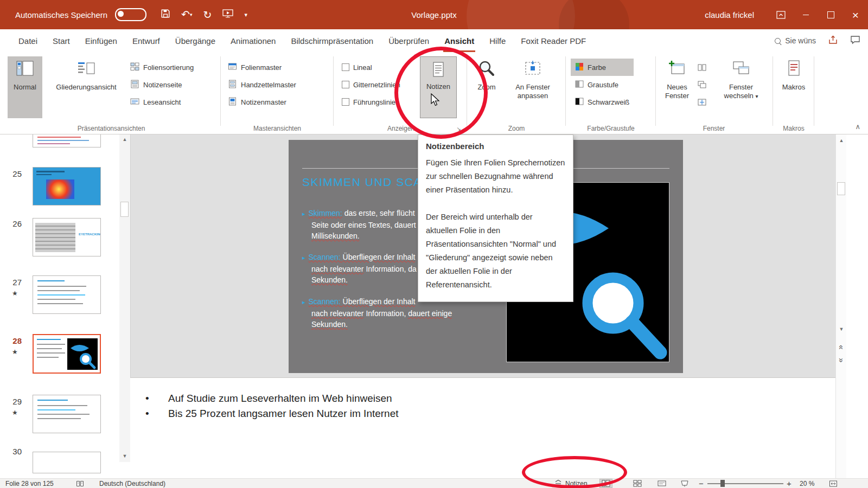 The width and height of the screenshot is (868, 488). Describe the element at coordinates (371, 102) in the screenshot. I see `guides-checkbox: Führungslinien` at that location.